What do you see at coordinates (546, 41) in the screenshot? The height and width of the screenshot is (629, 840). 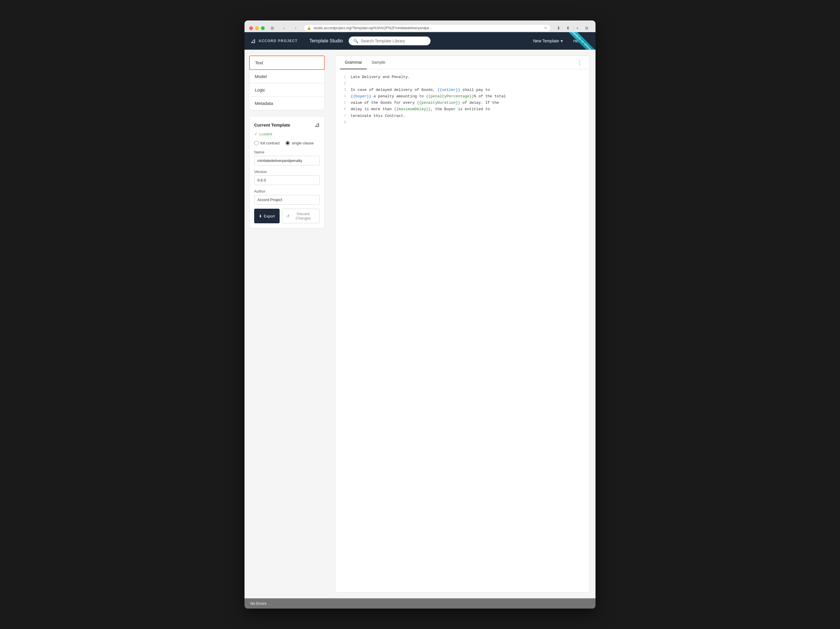 I see `new-template-label: New Template` at bounding box center [546, 41].